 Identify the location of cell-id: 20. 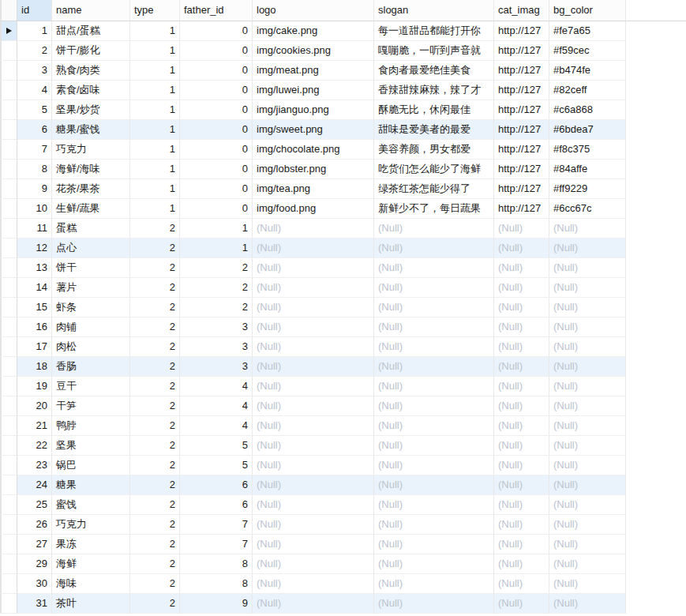
(35, 406).